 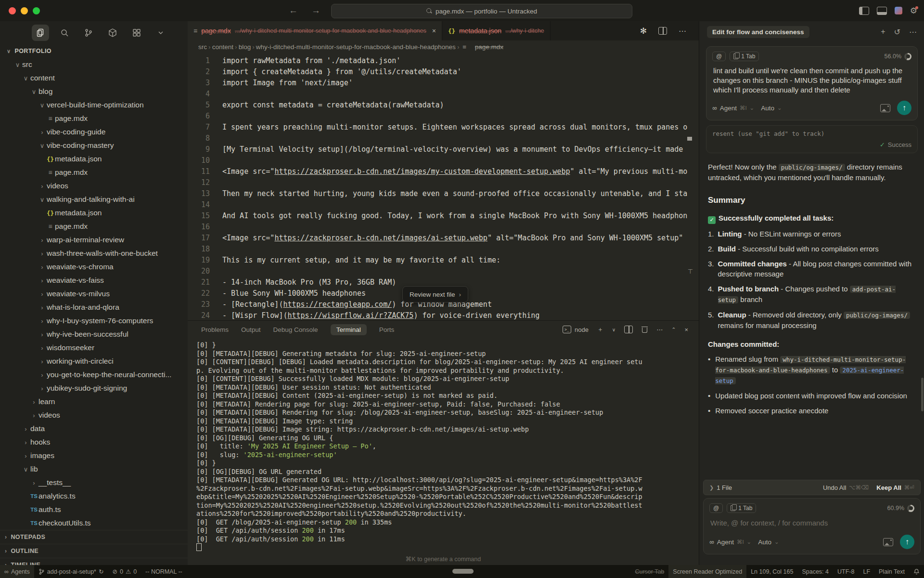 What do you see at coordinates (497, 31) in the screenshot?
I see `tab-metadata-json: {} metadata.json .../why-i-ditche` at bounding box center [497, 31].